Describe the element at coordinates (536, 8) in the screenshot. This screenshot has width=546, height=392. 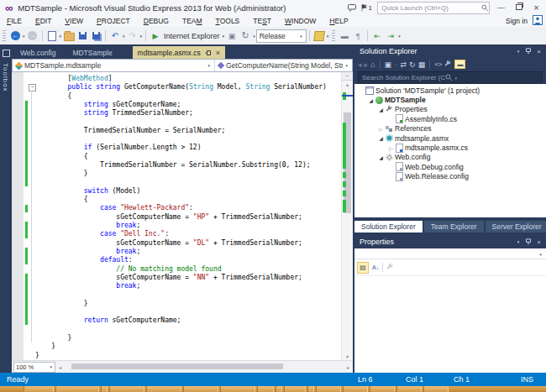
I see `close-button: ×` at that location.